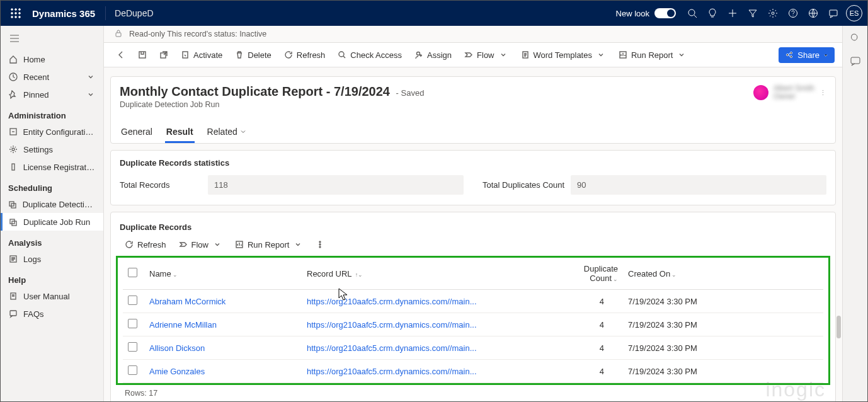 This screenshot has width=868, height=402. Describe the element at coordinates (64, 14) in the screenshot. I see `brand-title: Dynamics 365` at that location.